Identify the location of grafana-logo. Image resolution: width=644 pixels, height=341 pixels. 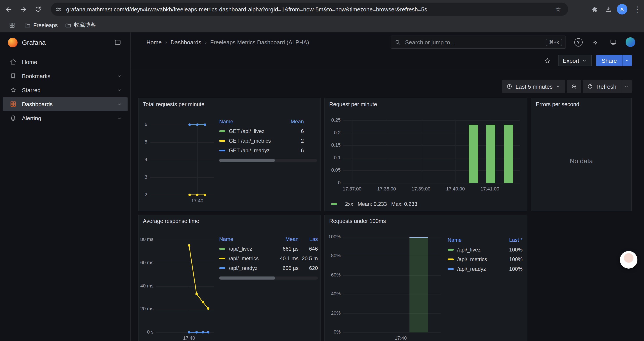
(13, 43).